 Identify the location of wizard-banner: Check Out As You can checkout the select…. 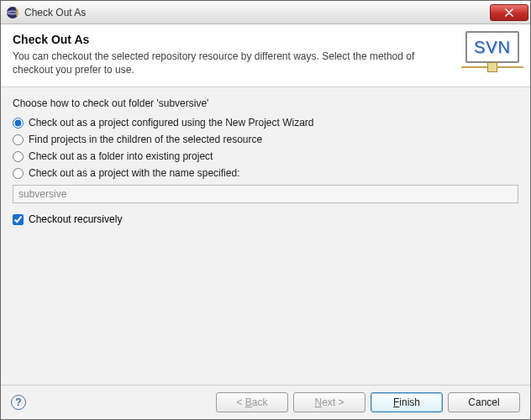
(266, 55).